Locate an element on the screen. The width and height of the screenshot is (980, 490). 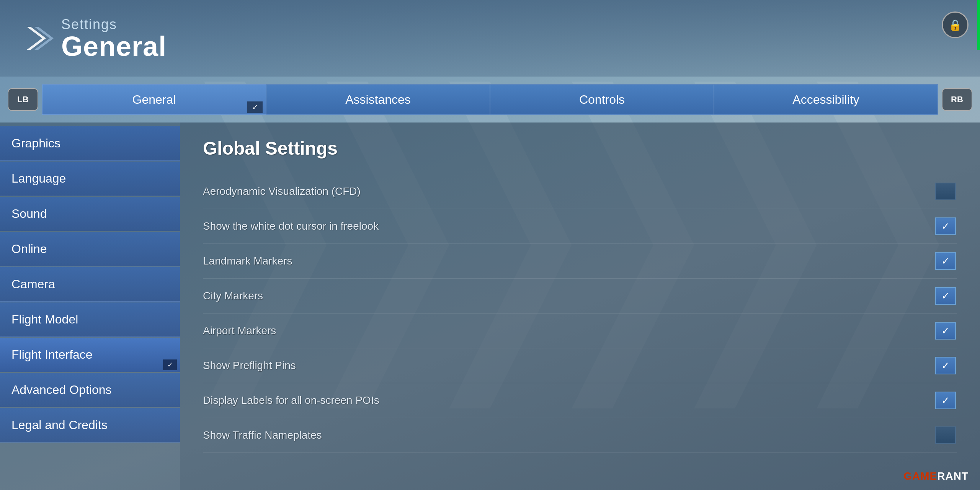
sidebar-item-online: Online is located at coordinates (90, 249).